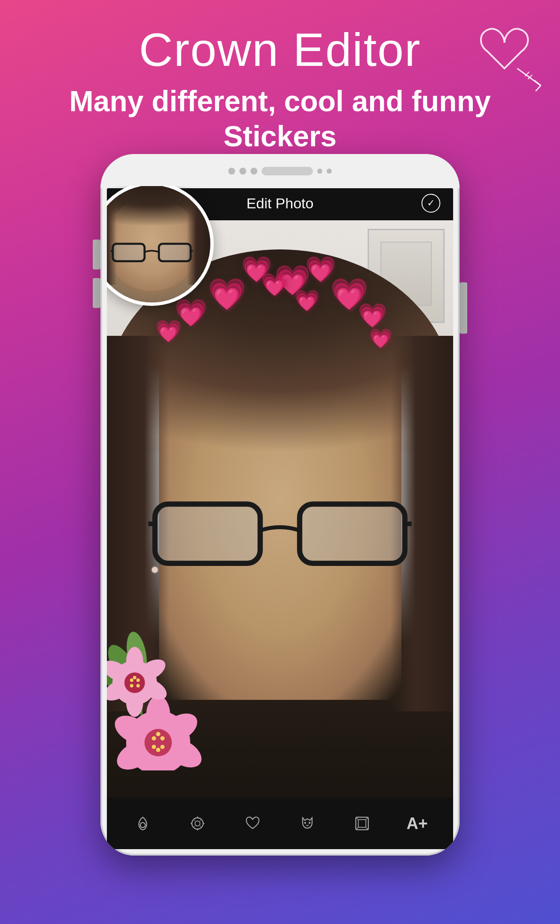  I want to click on heart-sticker-9: 💗, so click(380, 338).